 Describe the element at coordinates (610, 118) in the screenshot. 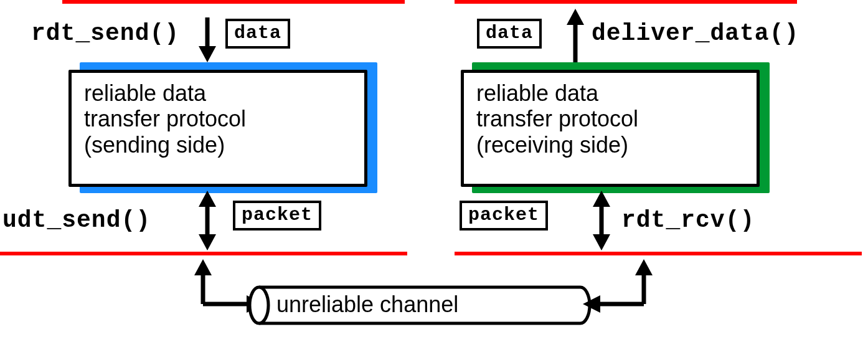

I see `right-box-line2: transfer protocol` at that location.